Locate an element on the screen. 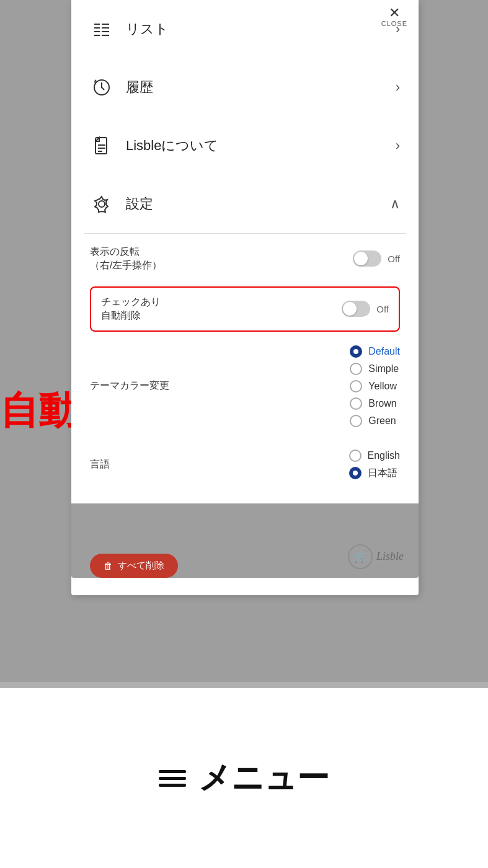 This screenshot has width=488, height=868. menu-item-history: 履歴 › is located at coordinates (245, 87).